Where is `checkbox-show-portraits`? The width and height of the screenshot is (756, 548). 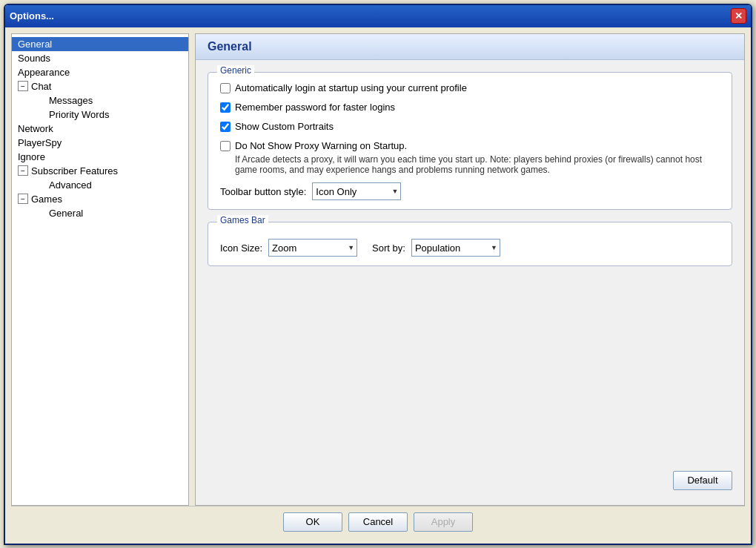
checkbox-show-portraits is located at coordinates (225, 127).